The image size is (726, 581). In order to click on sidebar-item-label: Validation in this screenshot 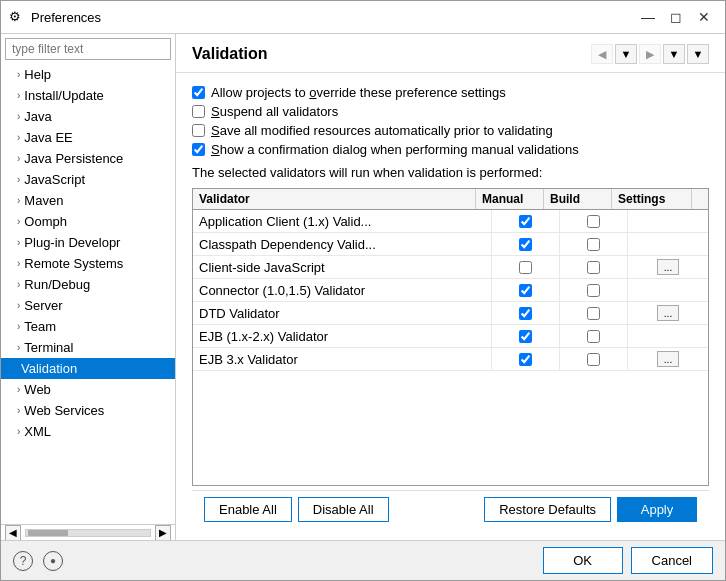, I will do `click(49, 368)`.